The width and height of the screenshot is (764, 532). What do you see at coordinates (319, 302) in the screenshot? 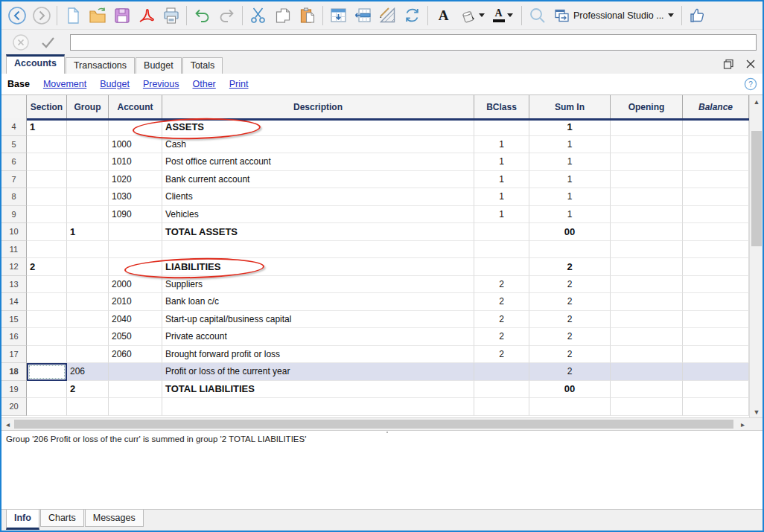
I see `cell-description: Bank loan c/c` at bounding box center [319, 302].